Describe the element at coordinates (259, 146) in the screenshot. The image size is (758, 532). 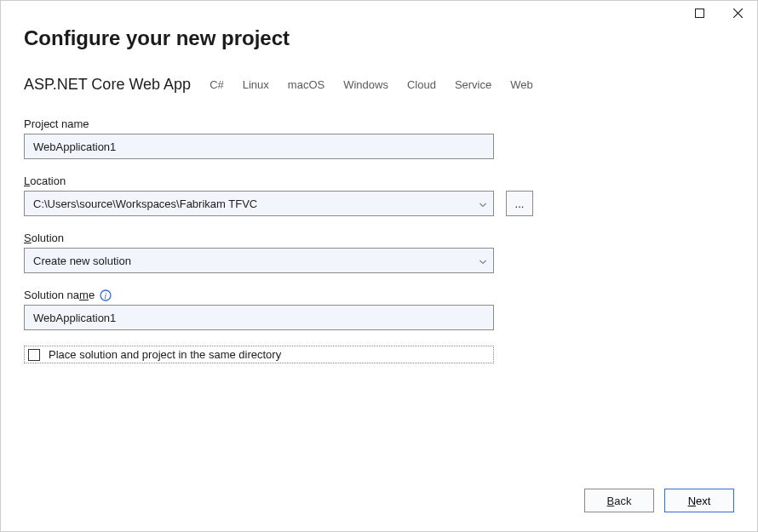
I see `project-name-input: WebApplication1` at that location.